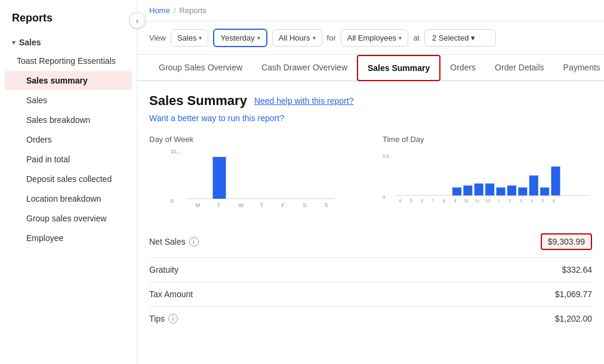 Image resolution: width=604 pixels, height=364 pixels. I want to click on svg-text: 7, so click(433, 200).